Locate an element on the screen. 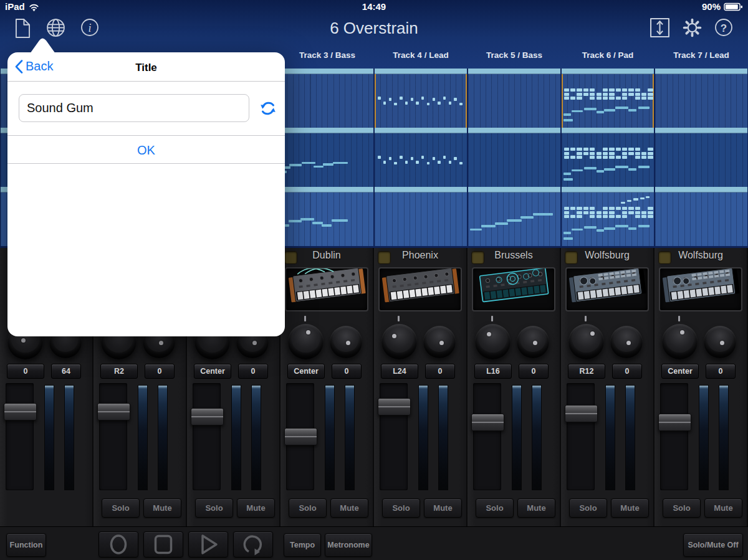 The image size is (748, 560). file-icon is located at coordinates (22, 30).